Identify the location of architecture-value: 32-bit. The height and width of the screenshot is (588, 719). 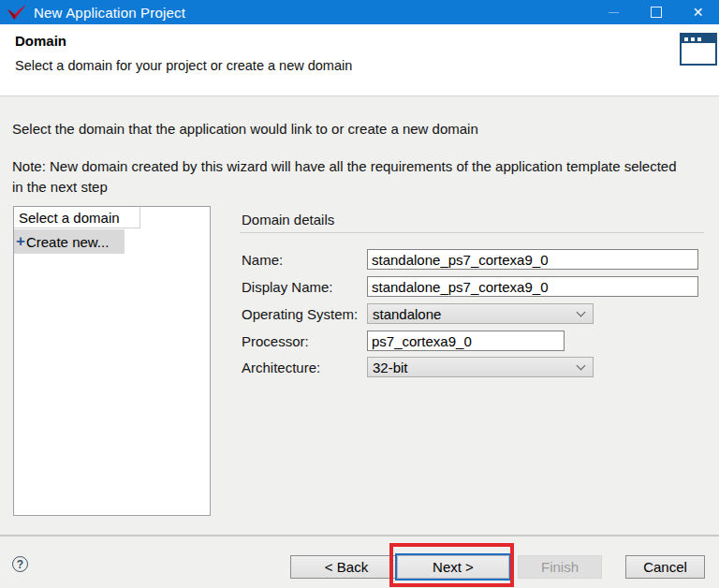
(390, 367).